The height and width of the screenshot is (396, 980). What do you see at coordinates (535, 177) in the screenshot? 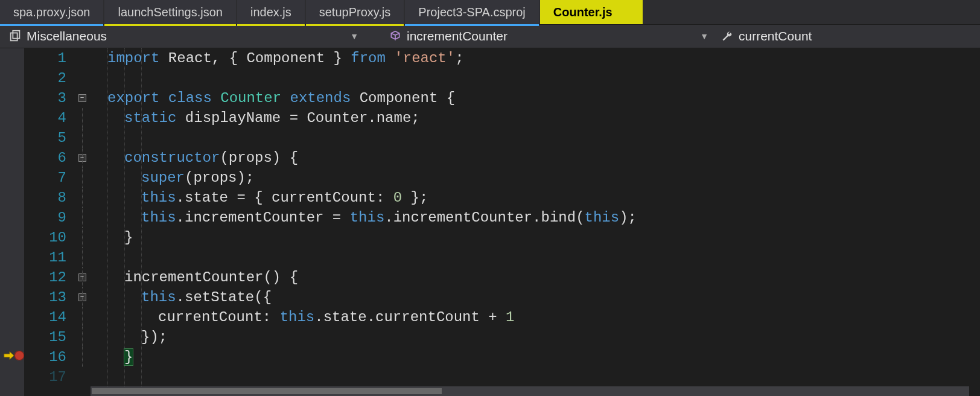
I see `code-line: super(props);` at bounding box center [535, 177].